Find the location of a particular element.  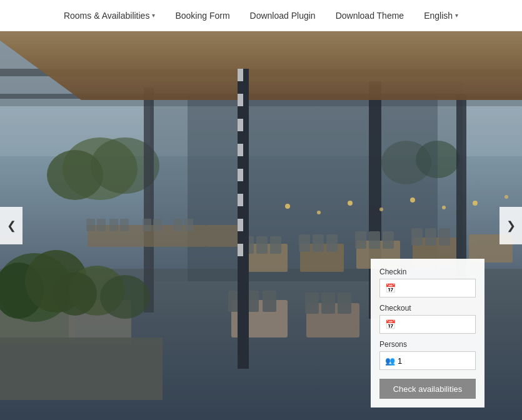

prev-arrow-button: ❮ is located at coordinates (11, 226).